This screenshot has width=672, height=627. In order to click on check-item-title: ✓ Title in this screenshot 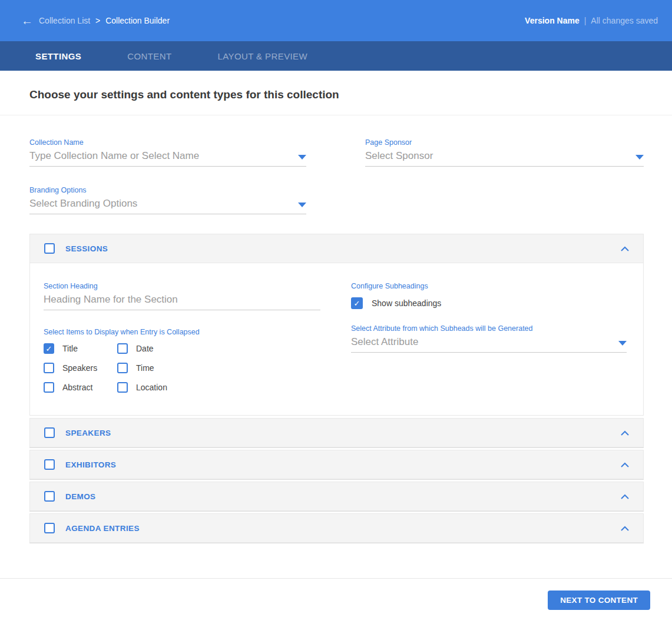, I will do `click(80, 349)`.